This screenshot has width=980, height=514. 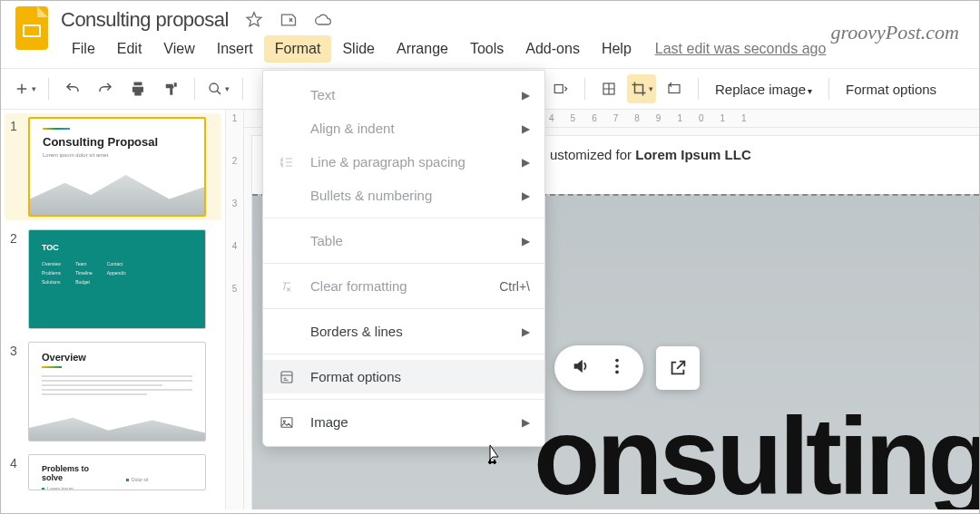 I want to click on thumb-number: 1, so click(x=15, y=167).